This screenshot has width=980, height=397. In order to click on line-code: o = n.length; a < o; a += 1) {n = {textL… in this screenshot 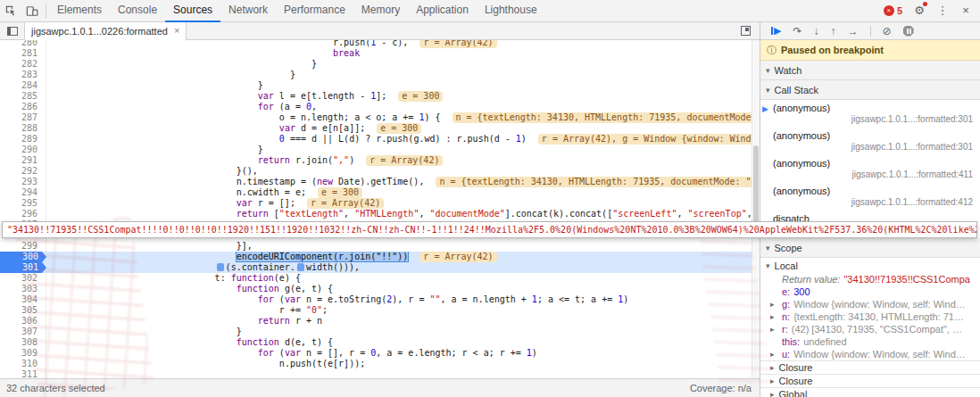, I will do `click(400, 118)`.